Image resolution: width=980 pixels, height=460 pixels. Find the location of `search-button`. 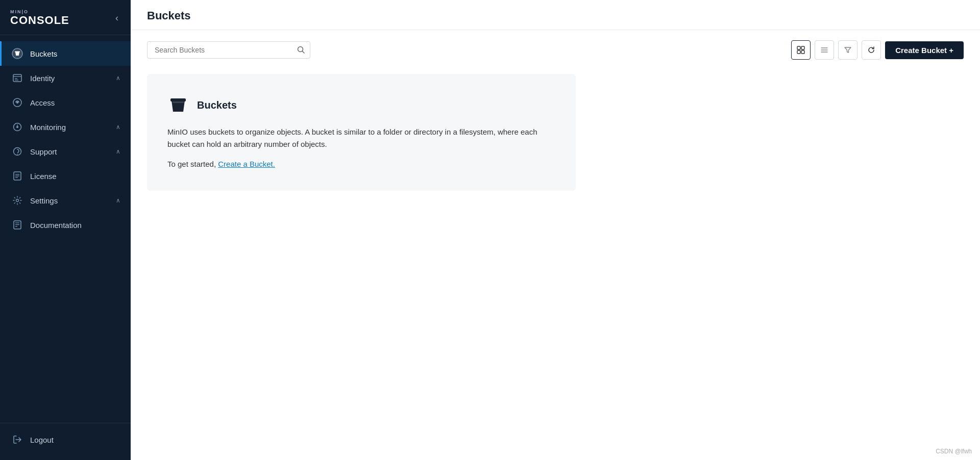

search-button is located at coordinates (301, 50).